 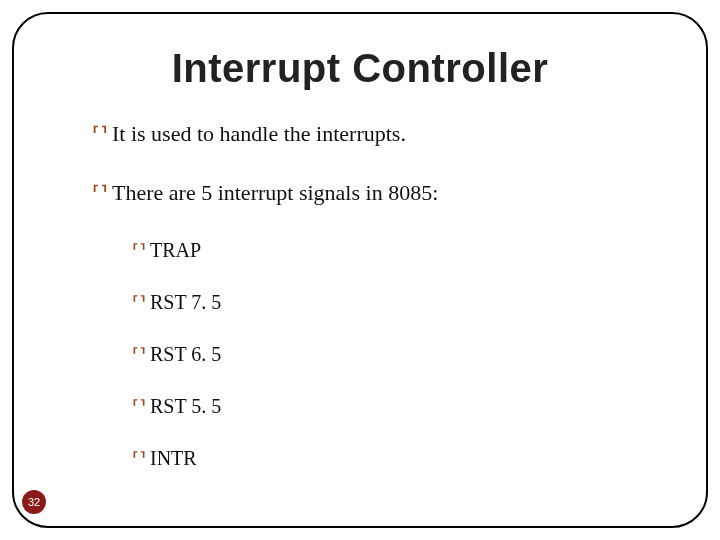 I want to click on sub-bullet-text: INTR, so click(x=174, y=458).